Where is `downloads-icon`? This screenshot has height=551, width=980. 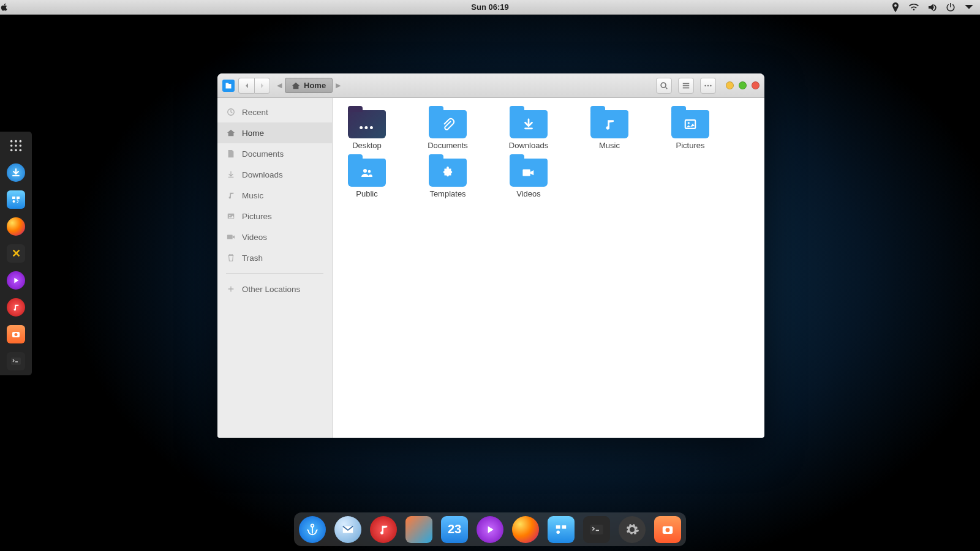 downloads-icon is located at coordinates (231, 174).